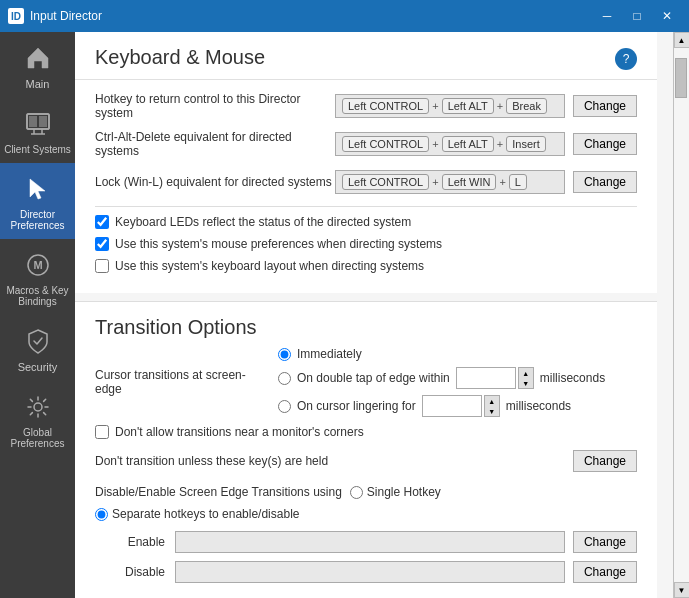  Describe the element at coordinates (38, 124) in the screenshot. I see `monitor-icon` at that location.